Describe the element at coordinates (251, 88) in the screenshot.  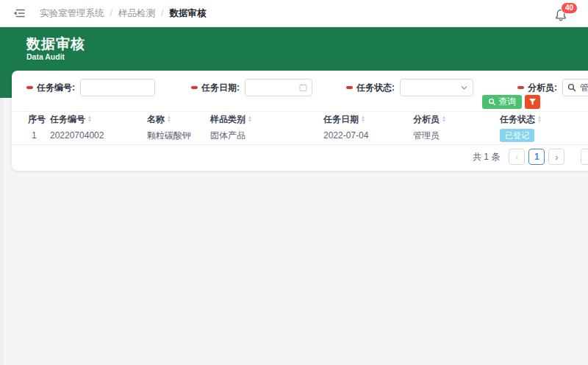
I see `filter-task-date: 任务日期:` at that location.